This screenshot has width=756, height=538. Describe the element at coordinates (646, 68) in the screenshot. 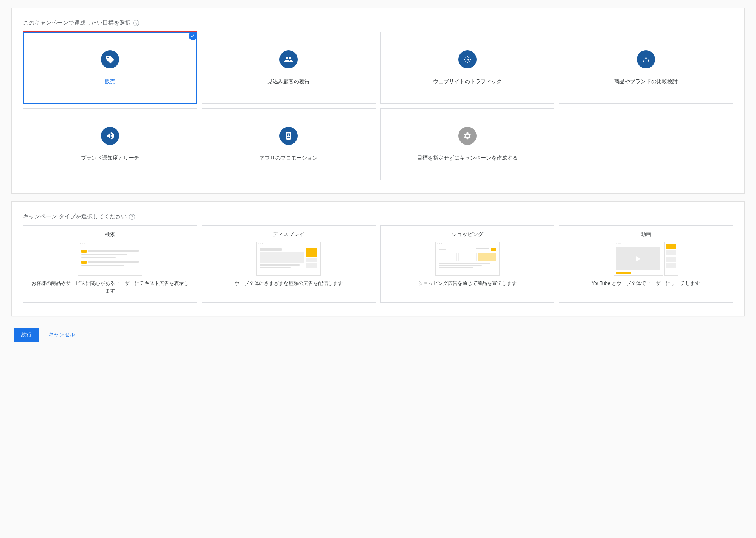

I see `goal-card-consideration: 商品やブランドの比較検討` at that location.